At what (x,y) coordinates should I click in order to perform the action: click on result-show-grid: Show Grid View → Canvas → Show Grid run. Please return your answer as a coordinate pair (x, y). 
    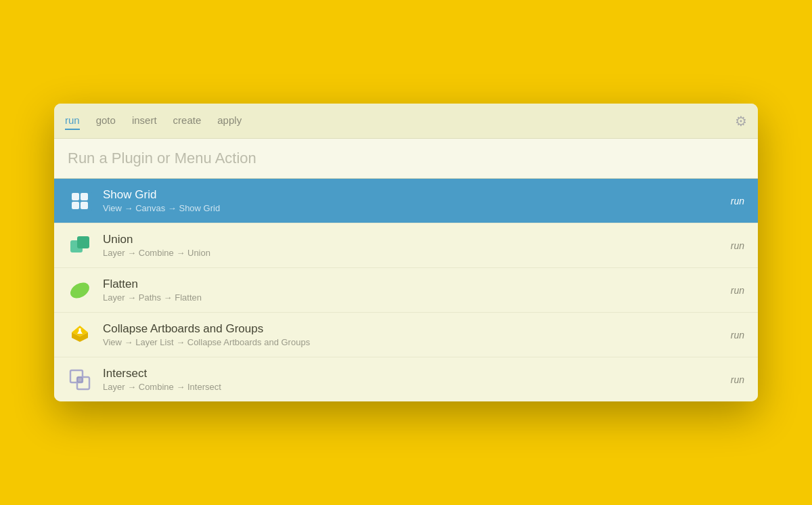
    Looking at the image, I should click on (406, 201).